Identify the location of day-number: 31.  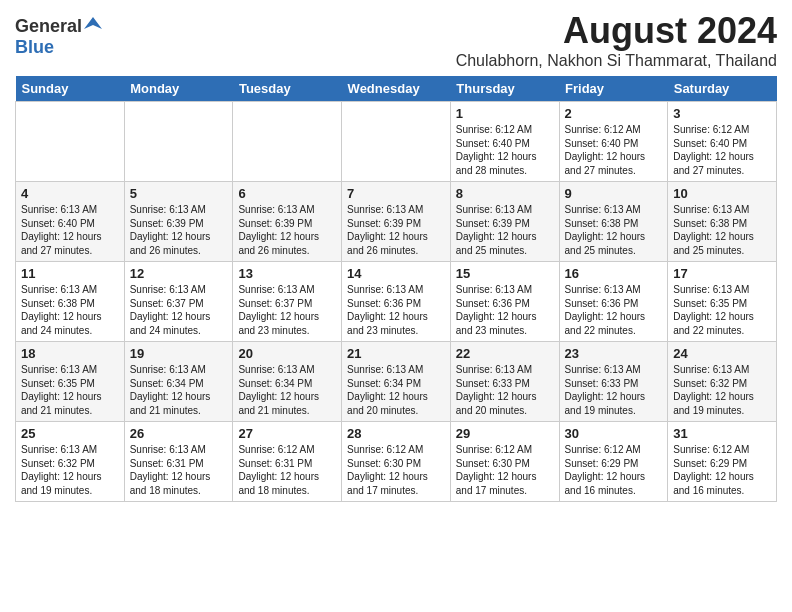
(722, 434).